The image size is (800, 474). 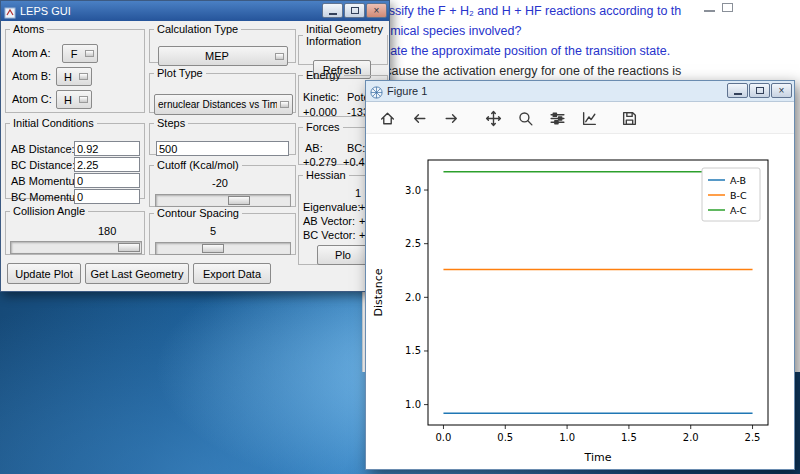 I want to click on collision-angle-slider, so click(x=76, y=248).